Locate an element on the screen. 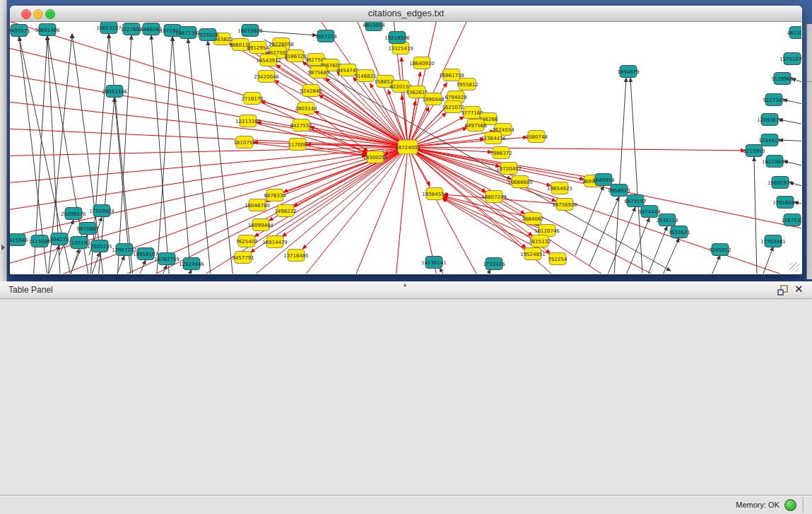  window-title: citations_edges.txt is located at coordinates (406, 13).